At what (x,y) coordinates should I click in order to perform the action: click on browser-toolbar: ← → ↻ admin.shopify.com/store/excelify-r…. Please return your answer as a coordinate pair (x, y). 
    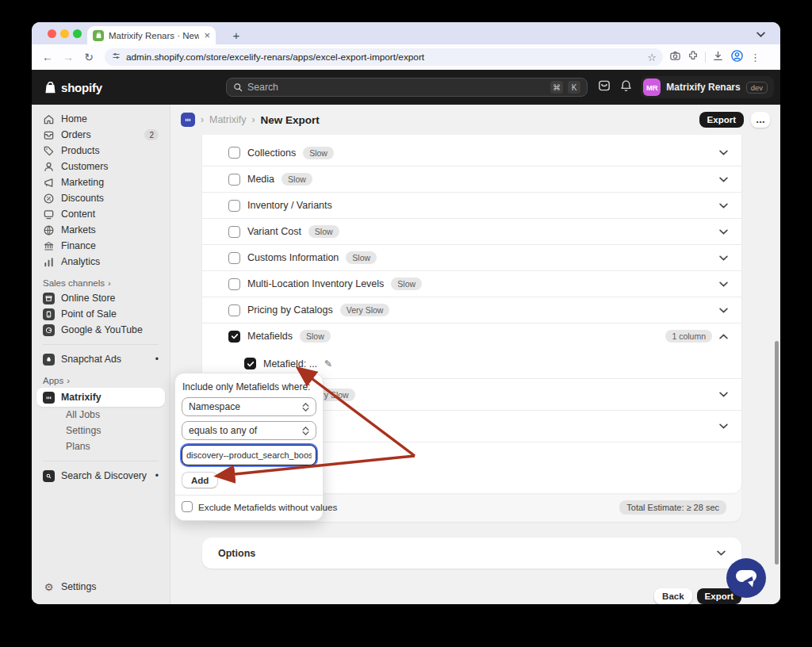
    Looking at the image, I should click on (406, 57).